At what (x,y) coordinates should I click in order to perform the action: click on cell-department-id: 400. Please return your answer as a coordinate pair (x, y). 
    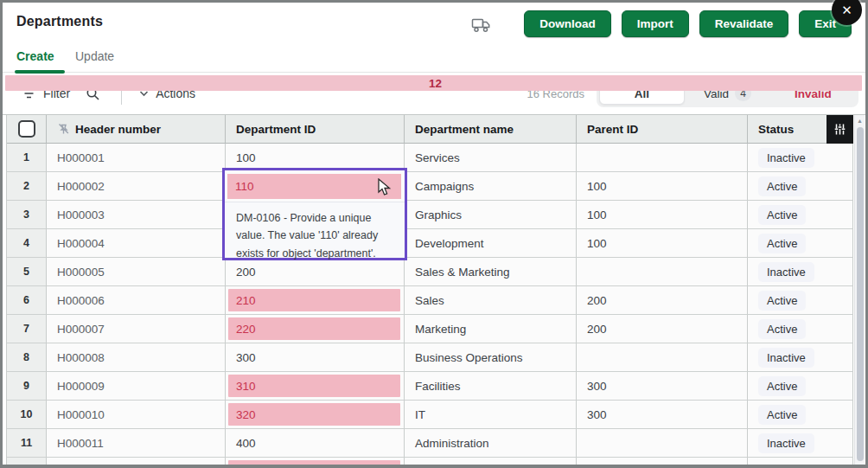
    Looking at the image, I should click on (315, 443).